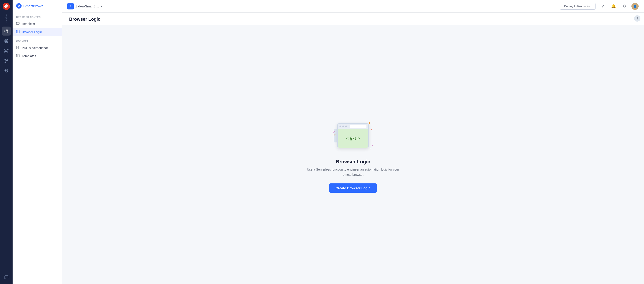  Describe the element at coordinates (353, 162) in the screenshot. I see `empty-state-title: Browser Logic` at that location.